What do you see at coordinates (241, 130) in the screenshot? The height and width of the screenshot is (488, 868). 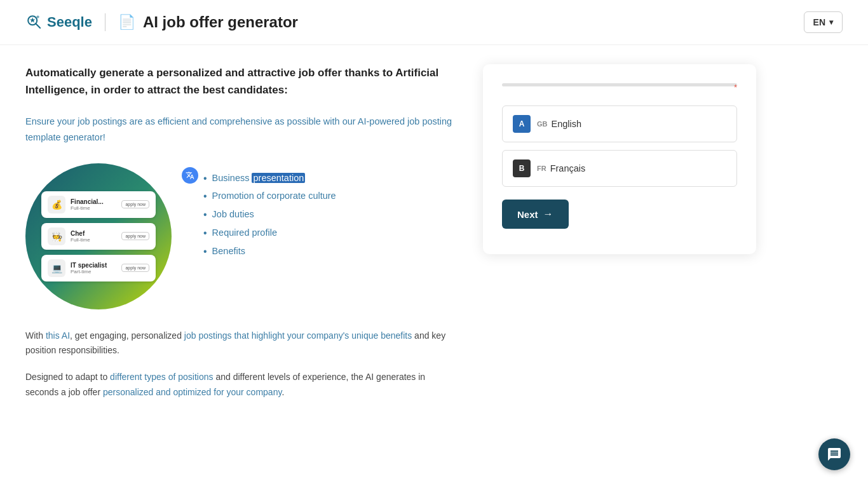 I see `intro-sub: Ensure your job postings are as efficien…` at bounding box center [241, 130].